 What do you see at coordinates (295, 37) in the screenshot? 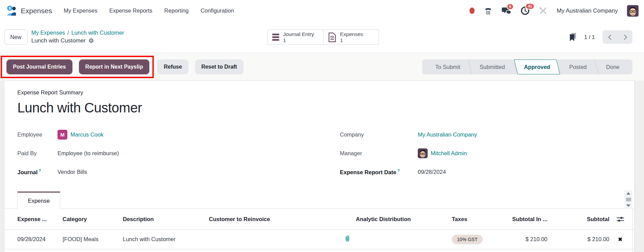
I see `journal-entry-smart-button: Journal Entry 1` at bounding box center [295, 37].